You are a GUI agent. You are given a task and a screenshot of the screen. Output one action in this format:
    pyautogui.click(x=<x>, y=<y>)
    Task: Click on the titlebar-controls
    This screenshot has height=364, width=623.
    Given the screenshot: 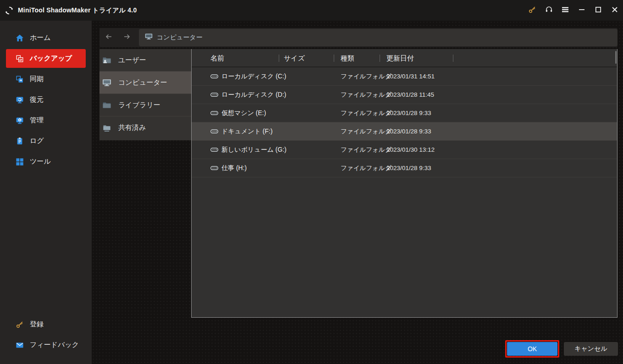 What is the action you would take?
    pyautogui.click(x=573, y=10)
    